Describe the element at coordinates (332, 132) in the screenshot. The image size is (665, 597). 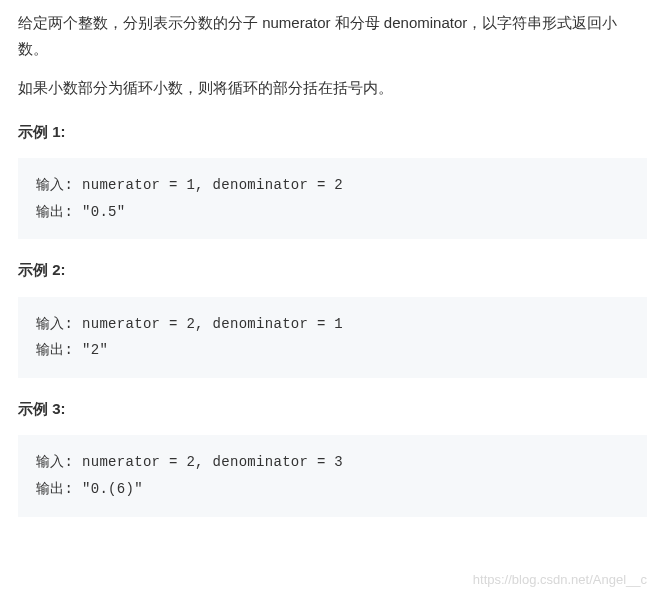
I see `example-title-1: 示例 1:` at that location.